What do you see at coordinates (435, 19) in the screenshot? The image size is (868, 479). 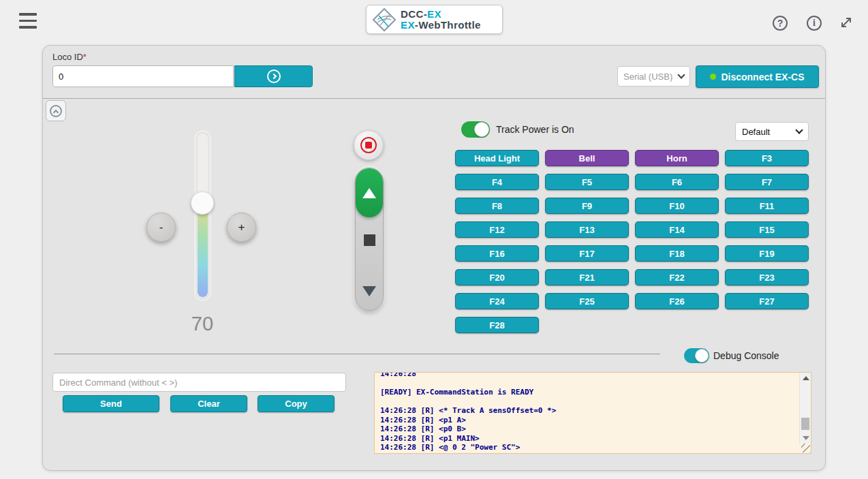 I see `app-logo: DCC-EX EX-WebThrottle` at bounding box center [435, 19].